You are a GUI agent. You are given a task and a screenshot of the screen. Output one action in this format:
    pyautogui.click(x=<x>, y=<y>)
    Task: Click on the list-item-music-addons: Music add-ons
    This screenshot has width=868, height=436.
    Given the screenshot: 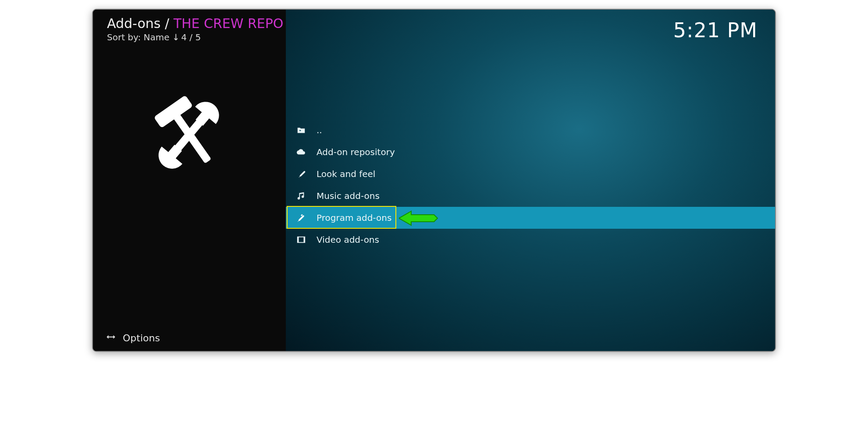 What is the action you would take?
    pyautogui.click(x=530, y=196)
    